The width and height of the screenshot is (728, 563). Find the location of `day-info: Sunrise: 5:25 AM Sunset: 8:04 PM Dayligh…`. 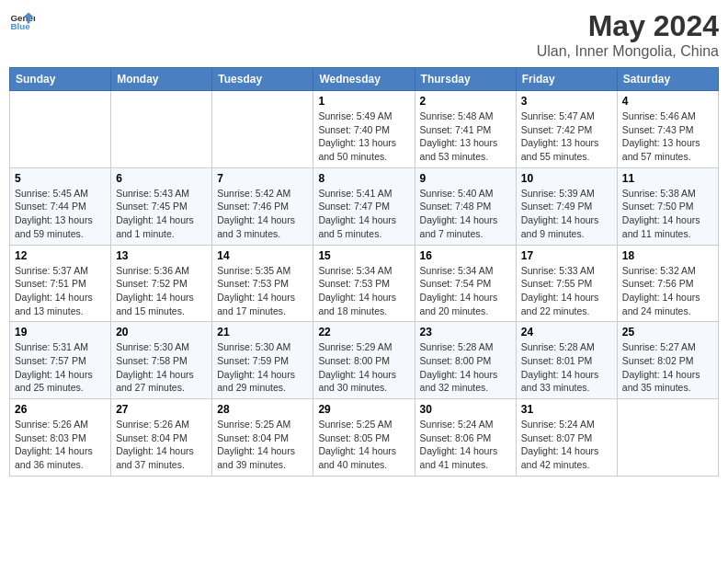

day-info: Sunrise: 5:25 AM Sunset: 8:04 PM Dayligh… is located at coordinates (263, 445).